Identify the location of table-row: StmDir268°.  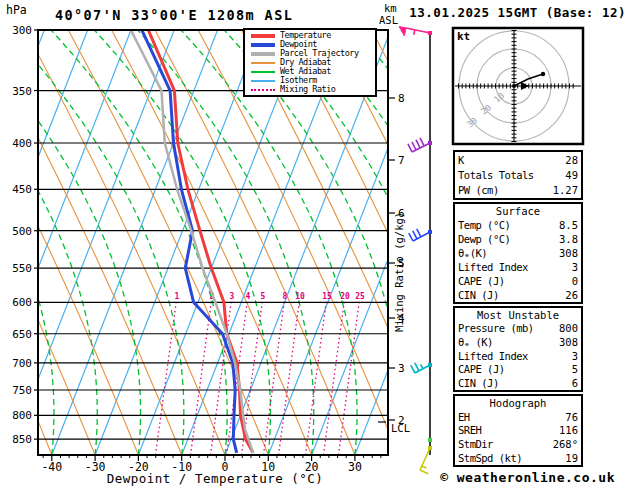
(518, 444).